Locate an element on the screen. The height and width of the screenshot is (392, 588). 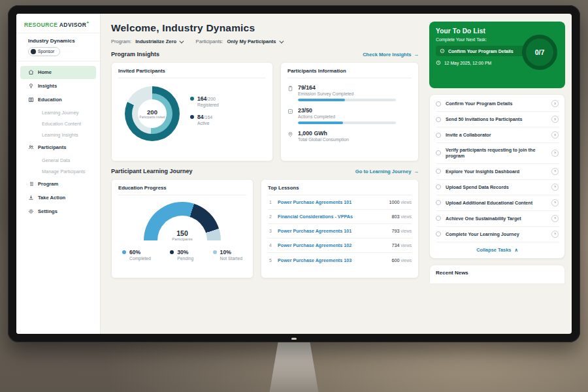
sidebar-nav: Home Insights Education Learning Journey… is located at coordinates (58, 140).